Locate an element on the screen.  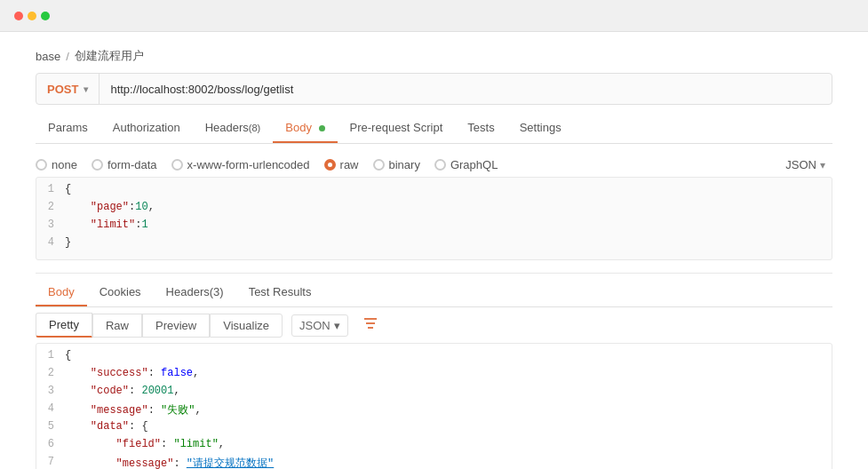
top-tab-bar: Params Authorization Headers(8) Body Pre… is located at coordinates (434, 129).